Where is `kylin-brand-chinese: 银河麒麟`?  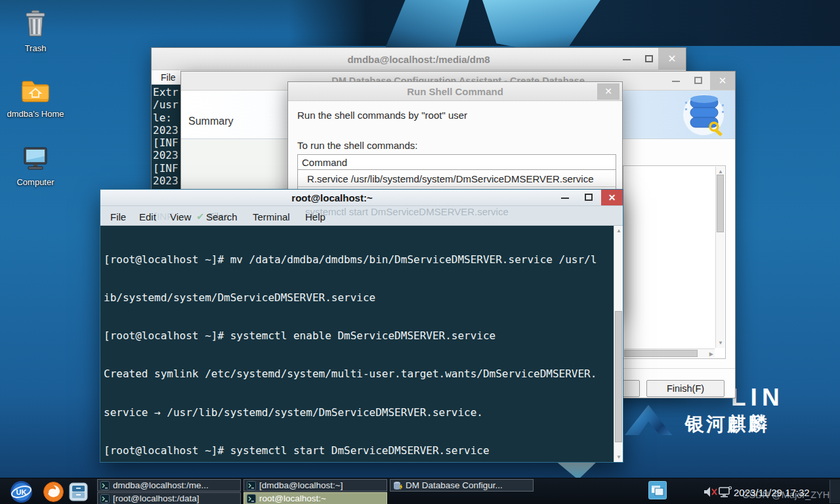
kylin-brand-chinese: 银河麒麟 is located at coordinates (727, 425).